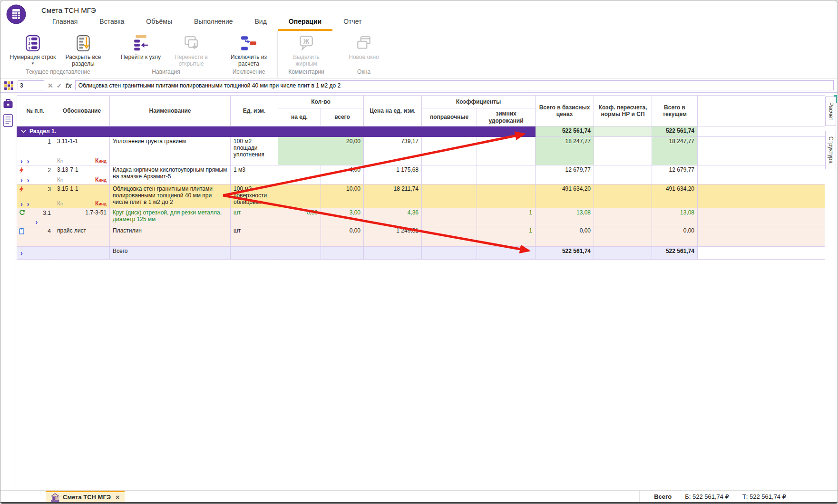 The height and width of the screenshot is (504, 838). Describe the element at coordinates (393, 196) in the screenshot. I see `price-cell: 18 211,74` at that location.